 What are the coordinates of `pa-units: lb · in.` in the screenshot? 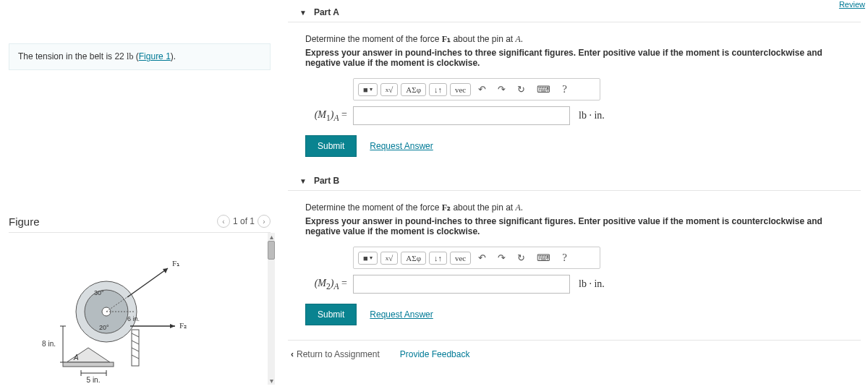 It's located at (592, 116).